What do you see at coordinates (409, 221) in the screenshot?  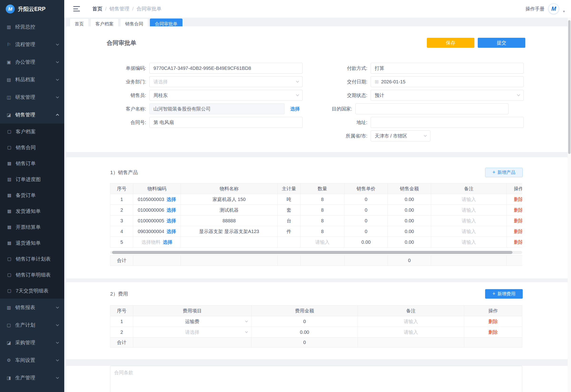 I see `amount-value: 0.00` at bounding box center [409, 221].